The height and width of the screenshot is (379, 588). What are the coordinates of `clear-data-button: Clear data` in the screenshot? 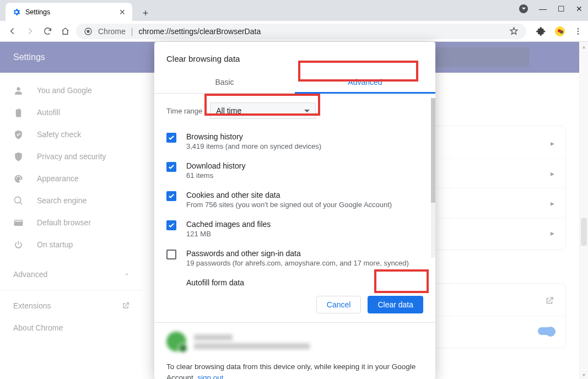 It's located at (396, 305).